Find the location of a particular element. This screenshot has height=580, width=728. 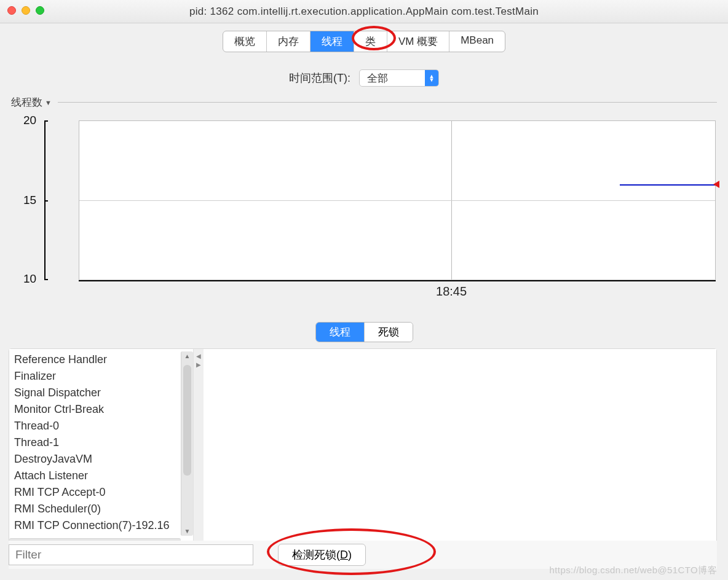

tab-classes: 类 is located at coordinates (371, 42).